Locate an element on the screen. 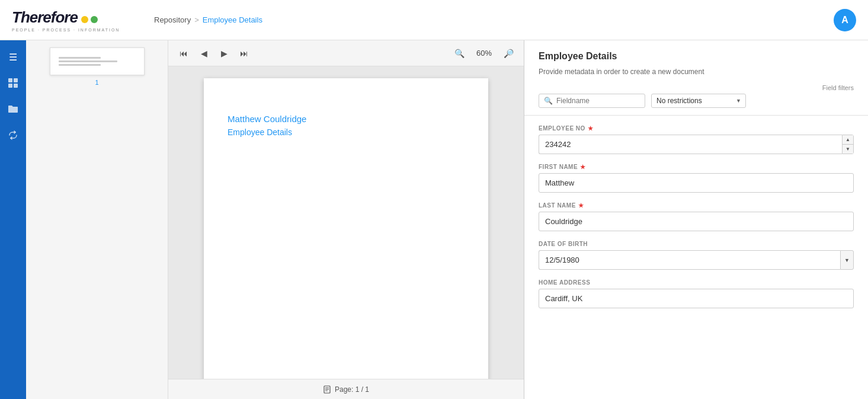 The image size is (868, 399). filter-select-wrapper: No restrictions Active Inactive is located at coordinates (699, 101).